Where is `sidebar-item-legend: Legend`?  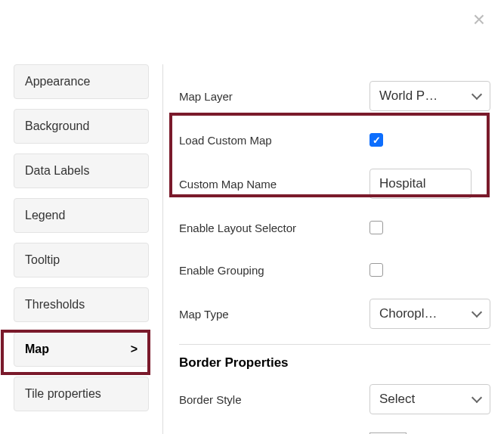
sidebar-item-legend: Legend is located at coordinates (82, 215).